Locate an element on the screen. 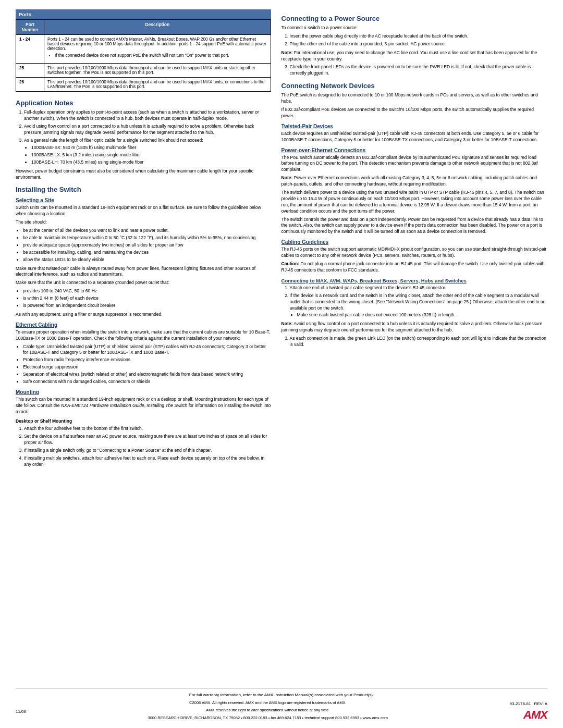  ethernet-bullets: Cable type: Unshielded twisted pair (UTP… is located at coordinates (147, 365).